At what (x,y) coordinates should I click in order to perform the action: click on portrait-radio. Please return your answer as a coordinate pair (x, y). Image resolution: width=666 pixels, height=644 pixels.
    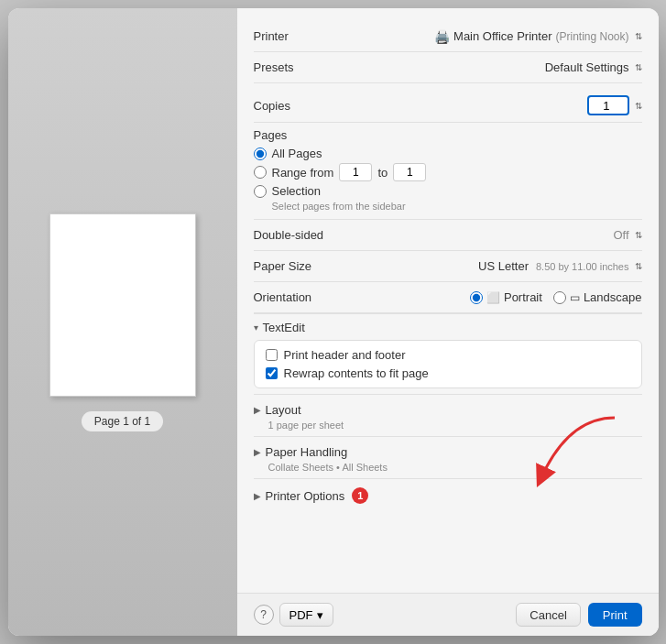
    Looking at the image, I should click on (476, 298).